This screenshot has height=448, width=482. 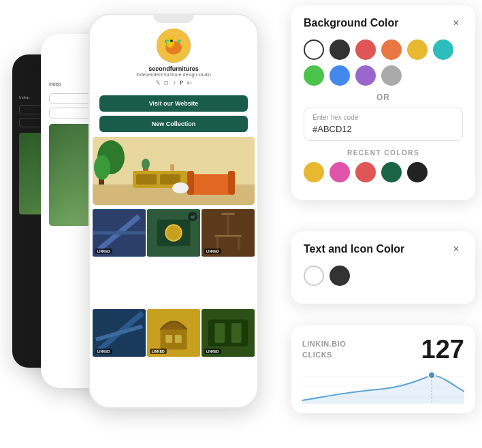 I want to click on recent-swatch-pink-recent, so click(x=340, y=172).